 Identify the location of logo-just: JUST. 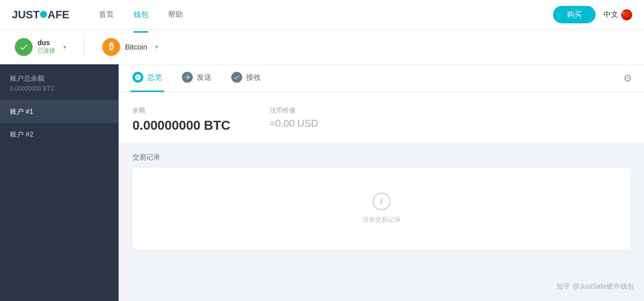
(26, 15).